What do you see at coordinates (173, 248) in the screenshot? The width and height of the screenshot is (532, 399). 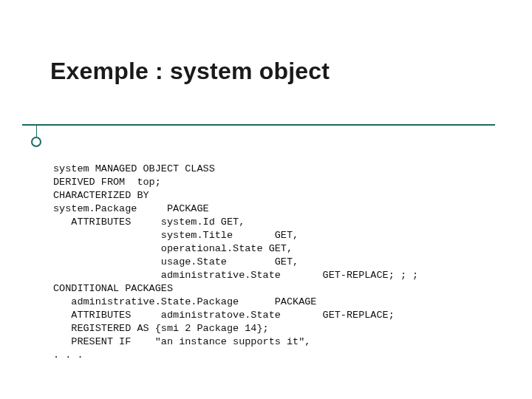 I see `code-line: operational.State GET,` at bounding box center [173, 248].